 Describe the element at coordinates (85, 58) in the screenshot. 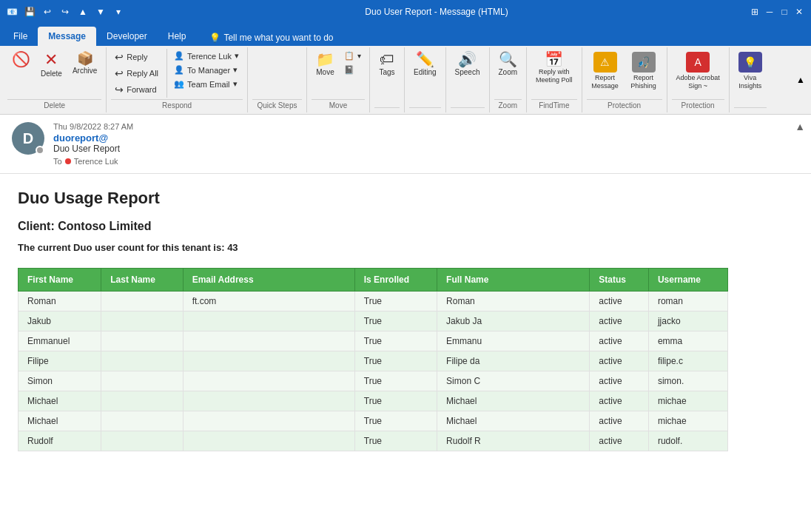

I see `archive-icon: 📦` at that location.